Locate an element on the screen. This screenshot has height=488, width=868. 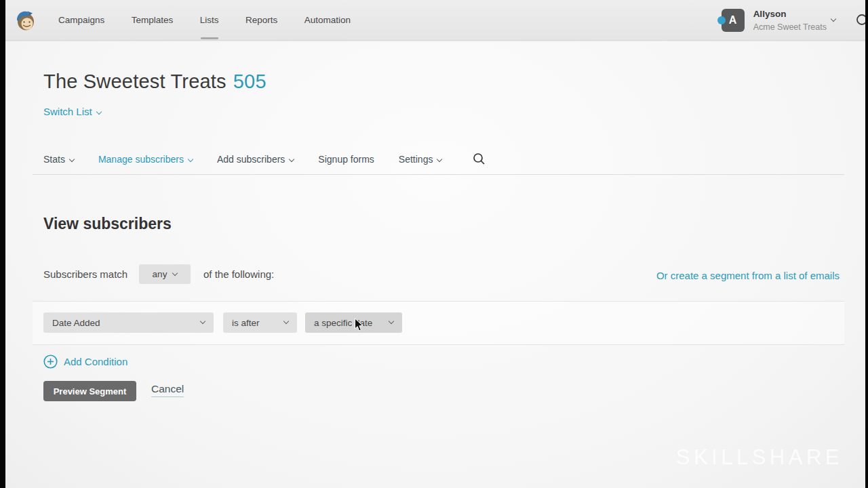
right-letterbox-edge is located at coordinates (867, 244).